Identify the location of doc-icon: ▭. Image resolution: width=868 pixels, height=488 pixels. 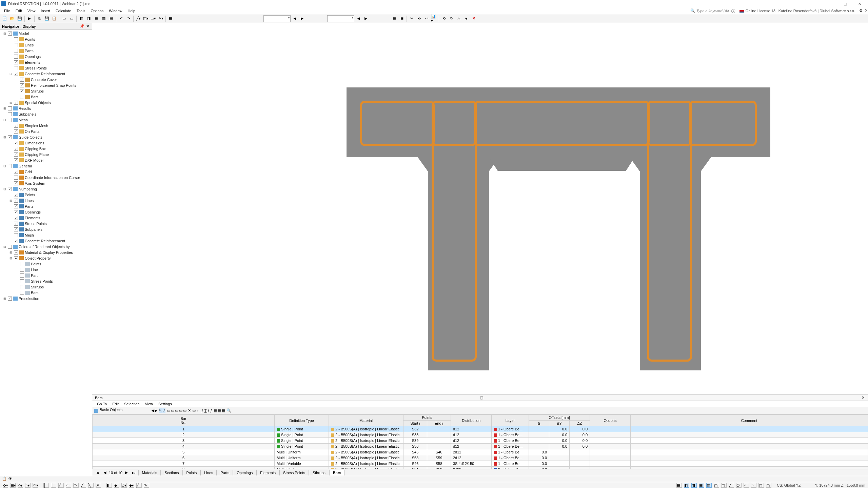
(64, 19).